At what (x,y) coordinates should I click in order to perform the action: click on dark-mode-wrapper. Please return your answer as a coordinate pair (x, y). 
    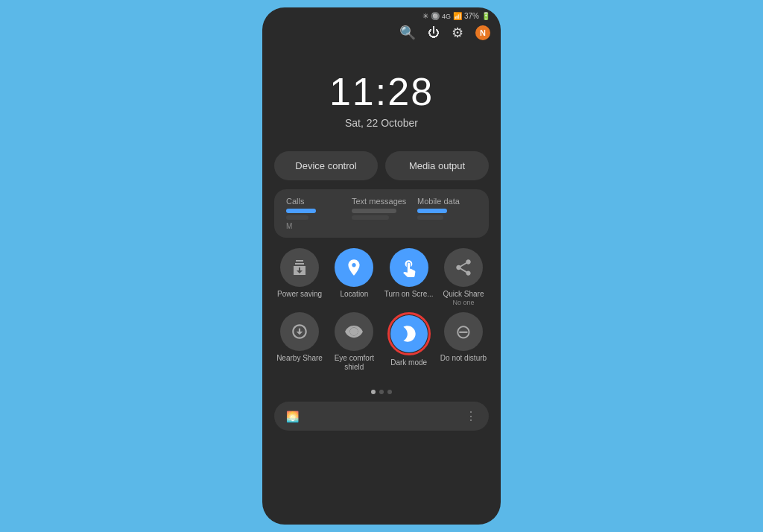
    Looking at the image, I should click on (409, 334).